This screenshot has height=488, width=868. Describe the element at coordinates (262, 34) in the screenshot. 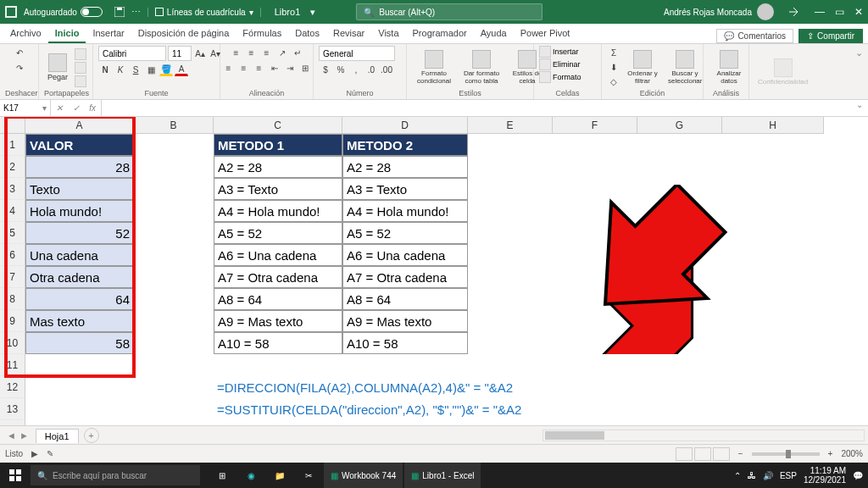

I see `menu-tab-fórmulas: Fórmulas` at that location.